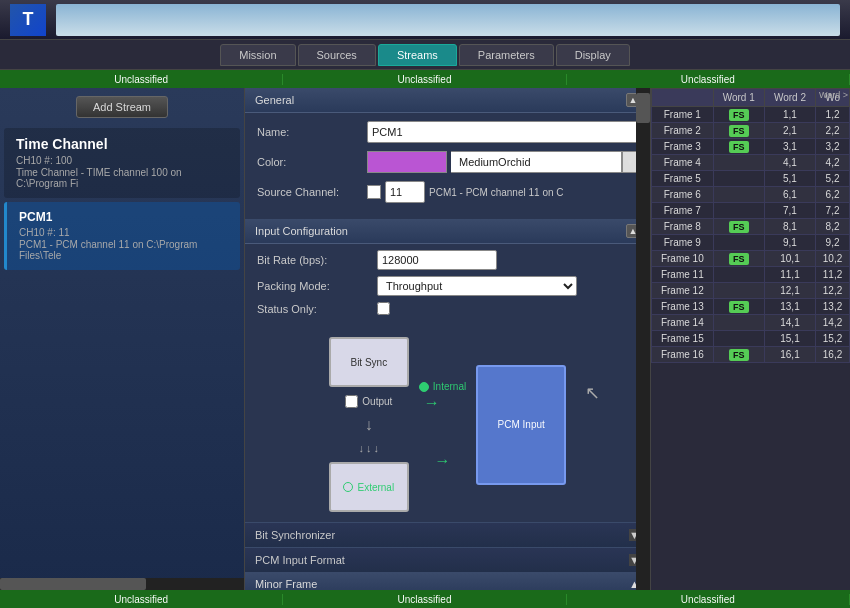  What do you see at coordinates (790, 147) in the screenshot?
I see `frame-word1-cell: 3,1` at bounding box center [790, 147].